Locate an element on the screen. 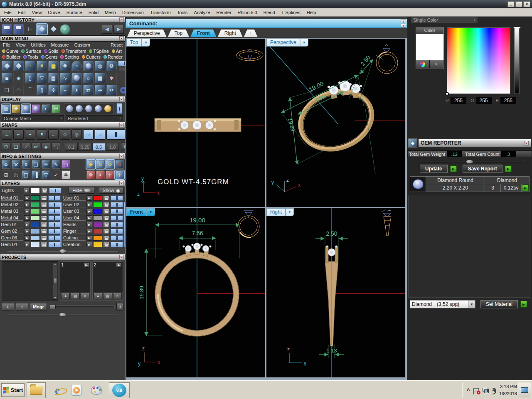  tab-right: Right is located at coordinates (230, 33).